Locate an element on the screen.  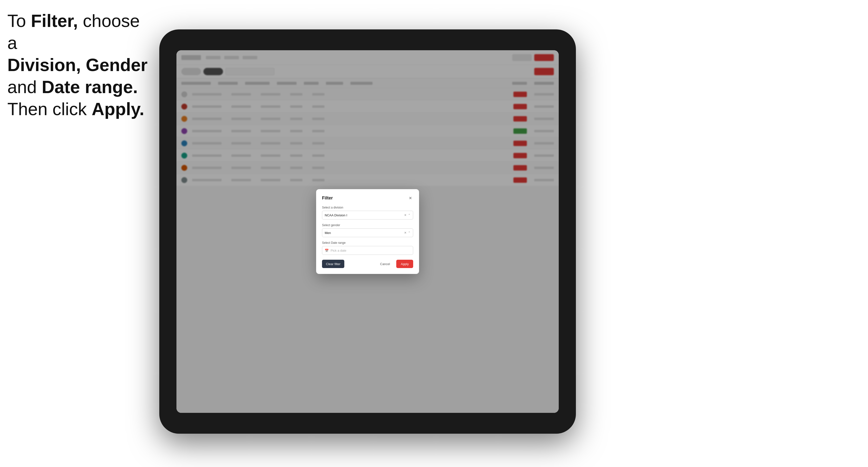
calendar-icon: 📅 is located at coordinates (327, 251).